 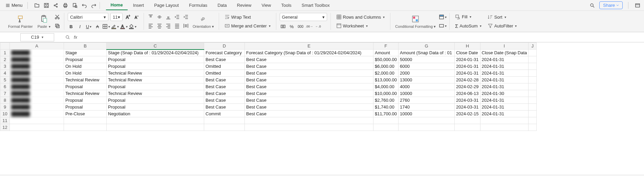 I want to click on underline-icon: U▾, so click(x=89, y=26).